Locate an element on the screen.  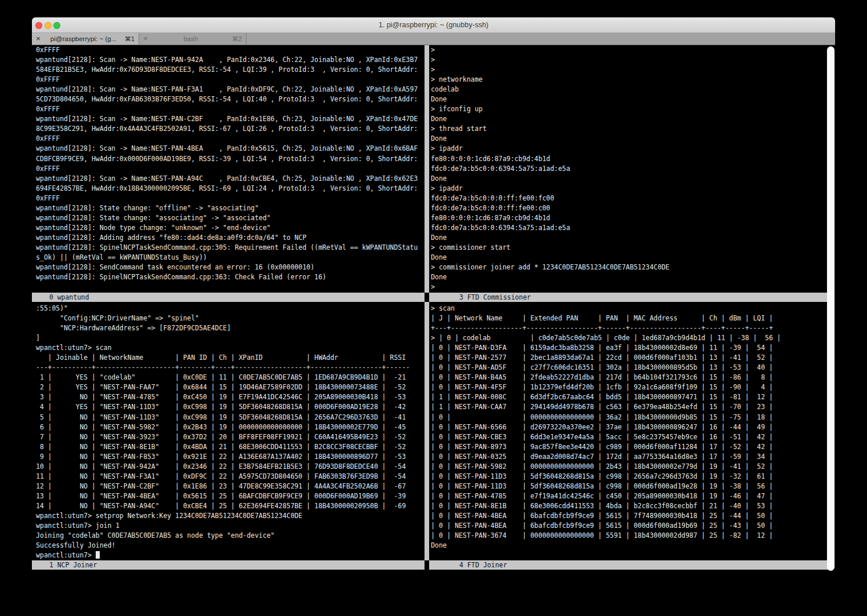
terminal-line: "NCP:HardwareAddress" => [F872DF9CD5AE4D… is located at coordinates (230, 328).